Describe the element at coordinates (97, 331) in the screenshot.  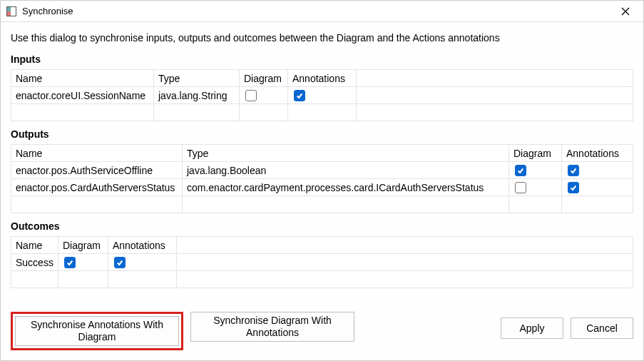
I see `sync-annotations-button: Synchronise Annotations With Diagram` at that location.